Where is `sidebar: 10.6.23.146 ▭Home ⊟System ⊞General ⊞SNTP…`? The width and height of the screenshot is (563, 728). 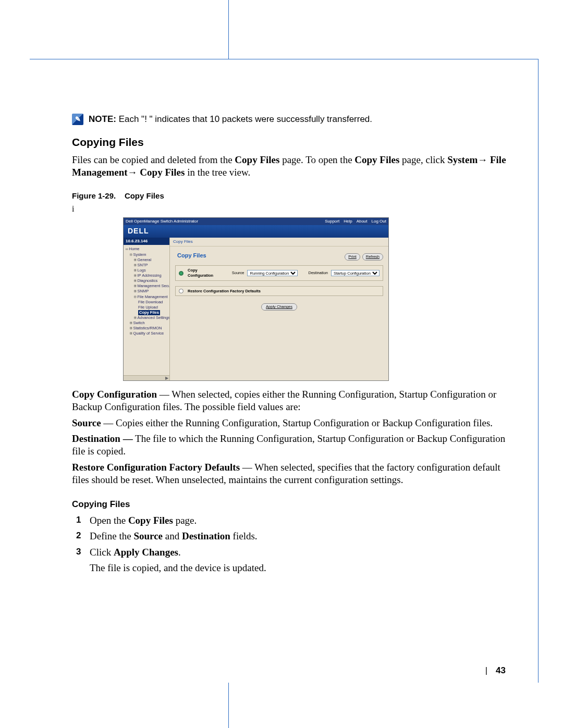 sidebar: 10.6.23.146 ▭Home ⊟System ⊞General ⊞SNTP… is located at coordinates (147, 309).